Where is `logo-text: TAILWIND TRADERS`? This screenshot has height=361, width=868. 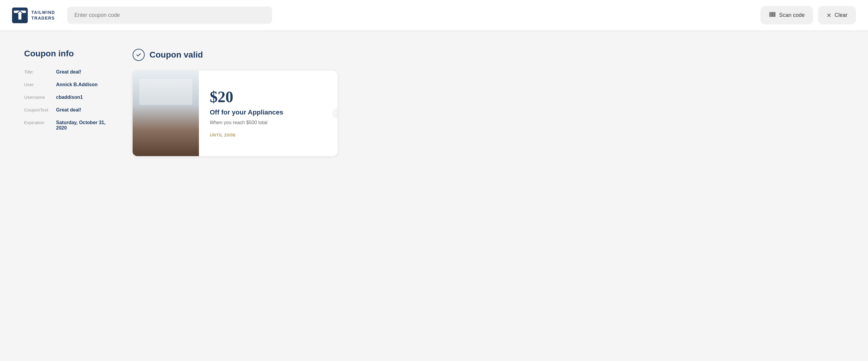
logo-text: TAILWIND TRADERS is located at coordinates (43, 15).